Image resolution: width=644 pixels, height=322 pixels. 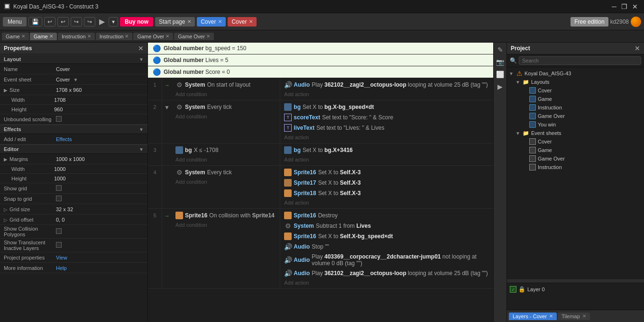 What do you see at coordinates (15, 36) in the screenshot?
I see `layout-tab-game1: Game✕` at bounding box center [15, 36].